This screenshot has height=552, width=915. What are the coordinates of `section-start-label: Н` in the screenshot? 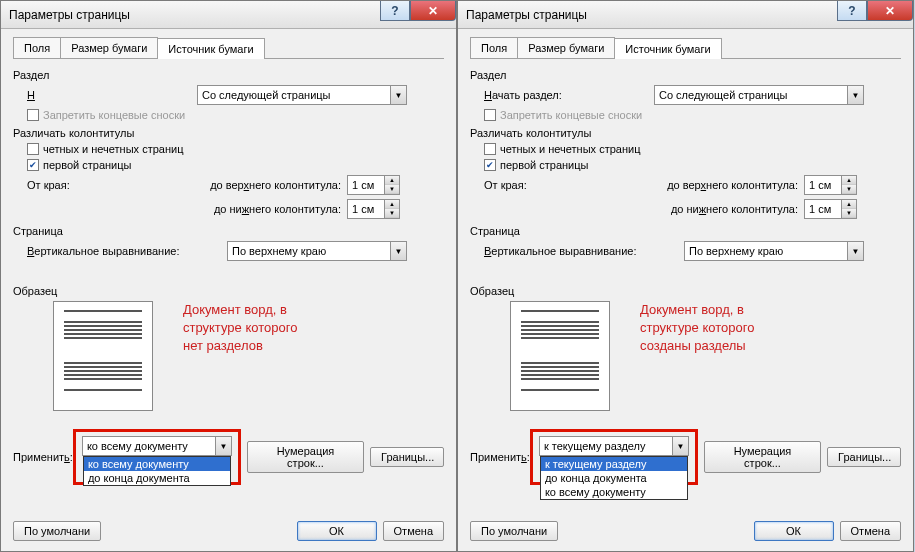 It's located at (112, 95).